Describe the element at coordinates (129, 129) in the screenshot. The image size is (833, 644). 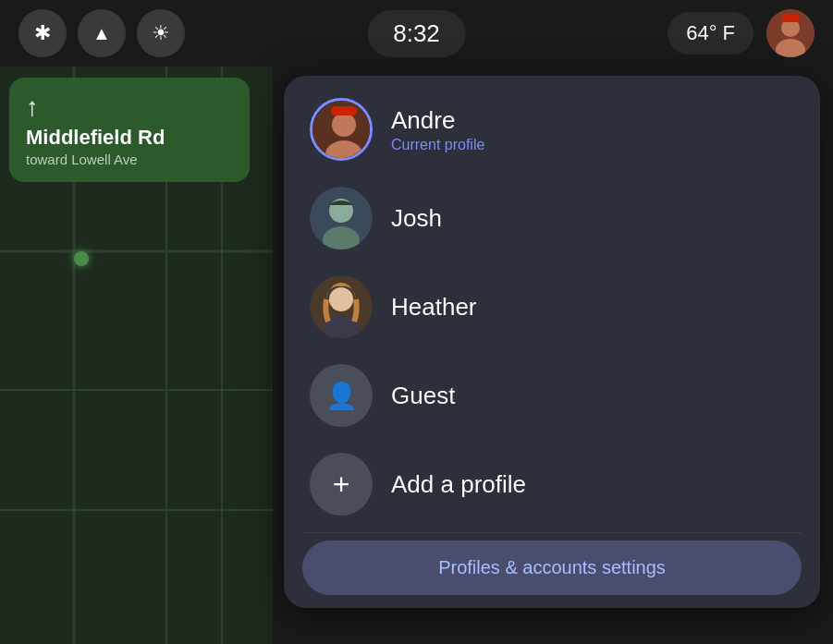
I see `navigation-card: ↑ Middlefield Rd toward Lowell Ave` at that location.